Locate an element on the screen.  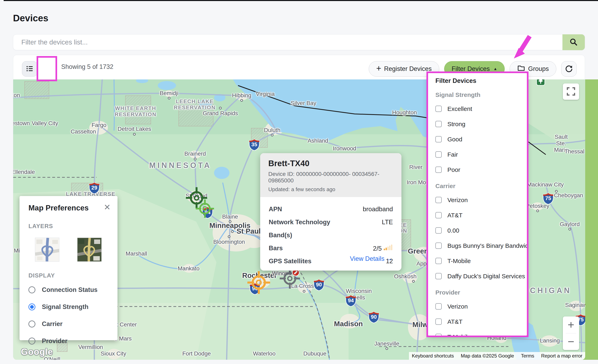
close-icon: ✕ is located at coordinates (107, 207).